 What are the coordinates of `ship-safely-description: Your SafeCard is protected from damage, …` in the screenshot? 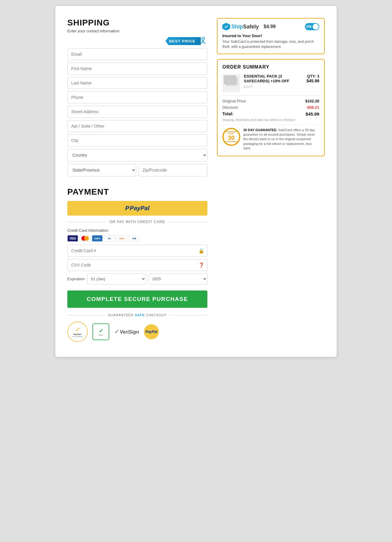 It's located at (271, 44).